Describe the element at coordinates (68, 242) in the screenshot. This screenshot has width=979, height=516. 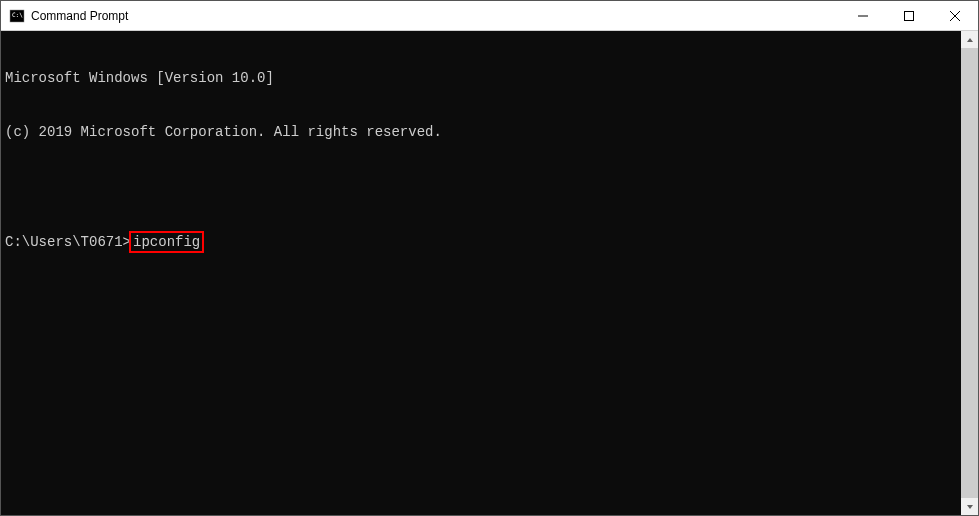
I see `prompt-text: C:\Users\T0671>` at that location.